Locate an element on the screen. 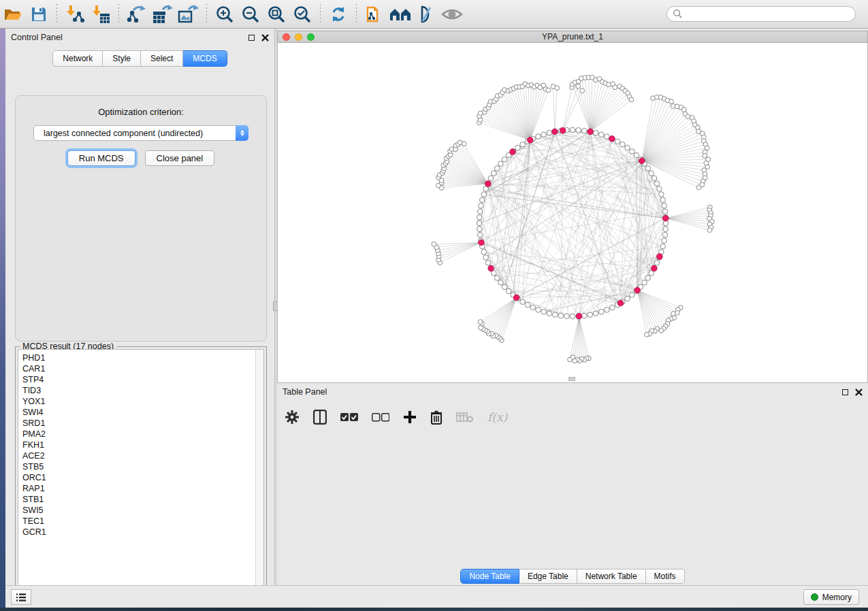  save-session-button is located at coordinates (39, 14).